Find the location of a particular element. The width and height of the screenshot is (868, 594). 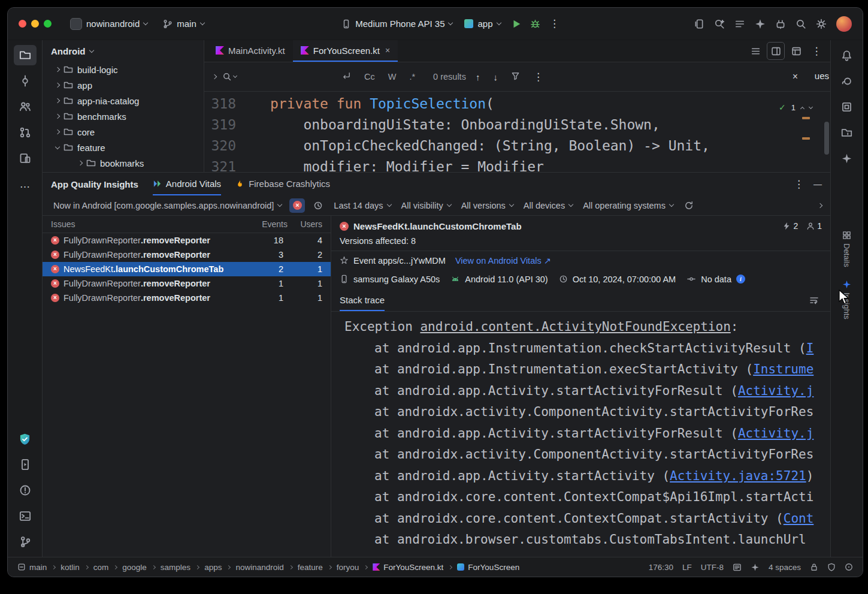

task-list-button is located at coordinates (740, 24).